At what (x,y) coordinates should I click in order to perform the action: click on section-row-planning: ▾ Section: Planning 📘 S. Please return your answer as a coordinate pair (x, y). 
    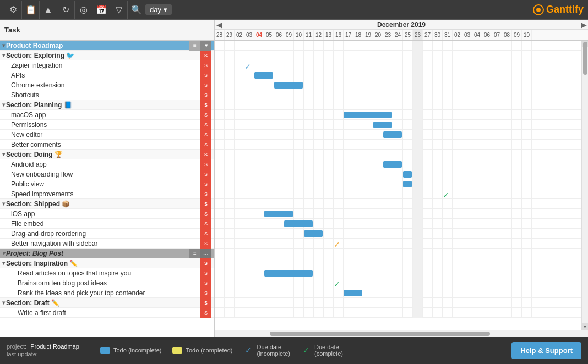
    Looking at the image, I should click on (107, 105).